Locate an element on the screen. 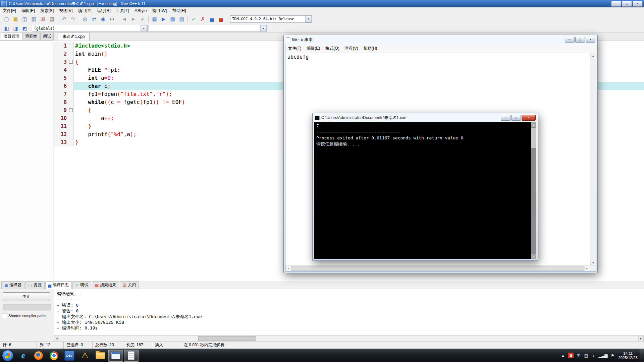  gutter-line-number: 7 is located at coordinates (64, 94).